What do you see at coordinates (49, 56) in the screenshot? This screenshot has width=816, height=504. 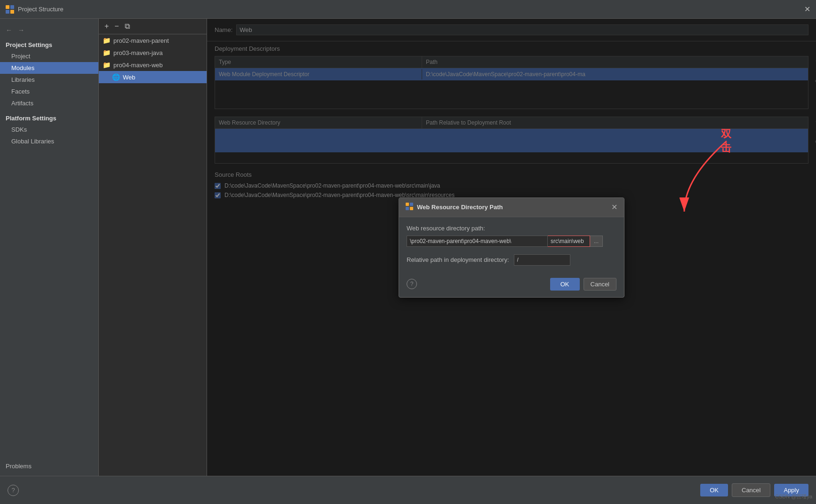 I see `sidebar-item-project: Project` at bounding box center [49, 56].